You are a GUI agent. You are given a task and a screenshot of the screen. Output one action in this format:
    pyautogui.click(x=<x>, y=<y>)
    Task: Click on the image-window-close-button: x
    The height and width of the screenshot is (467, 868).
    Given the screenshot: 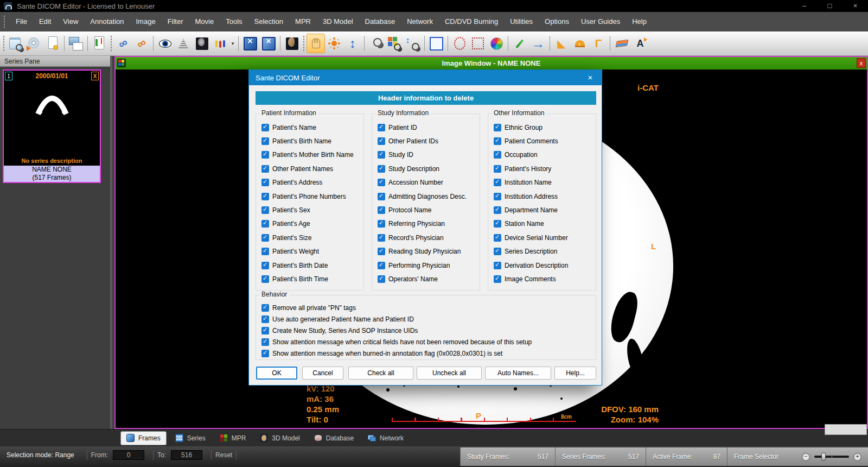 What is the action you would take?
    pyautogui.click(x=861, y=63)
    